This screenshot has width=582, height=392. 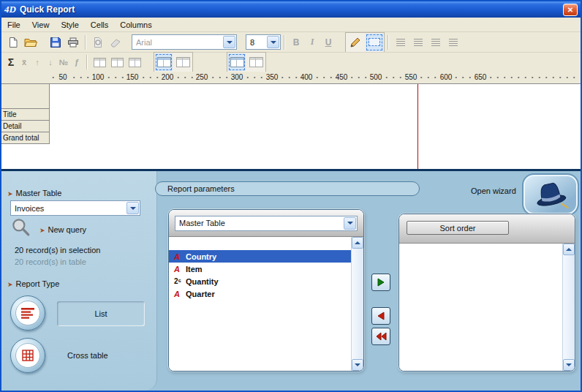 I want to click on add-column-icon, so click(x=99, y=63).